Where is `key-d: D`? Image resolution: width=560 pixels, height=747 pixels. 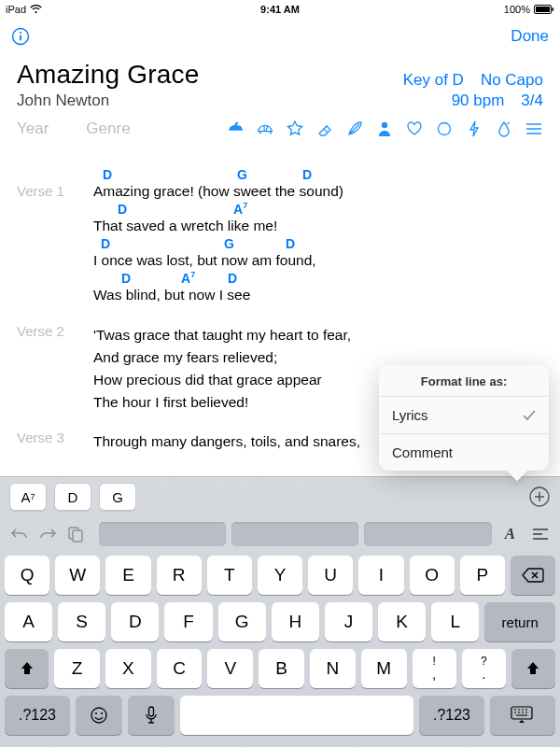
key-d: D is located at coordinates (134, 622).